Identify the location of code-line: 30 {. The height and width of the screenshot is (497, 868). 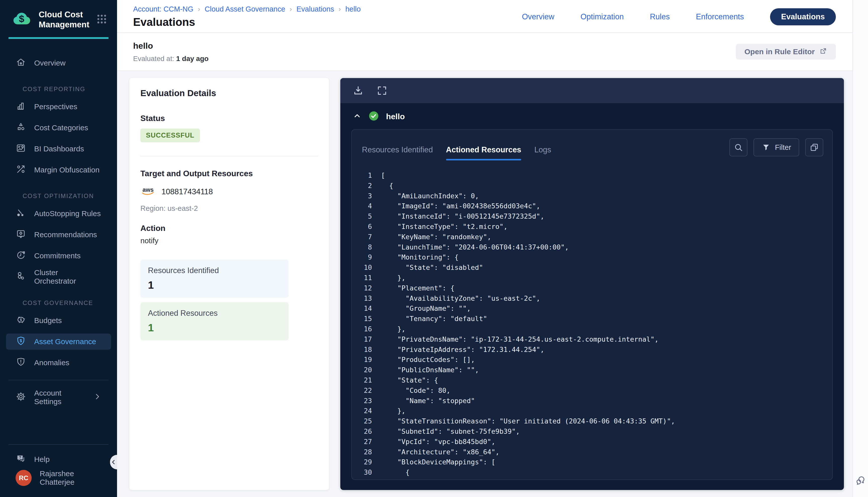
(592, 472).